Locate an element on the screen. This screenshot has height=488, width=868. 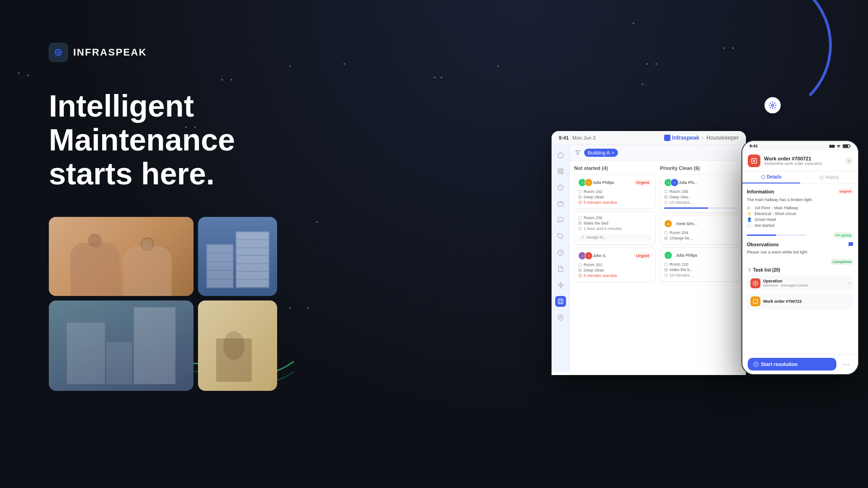
desktop-sidebar is located at coordinates (561, 258).